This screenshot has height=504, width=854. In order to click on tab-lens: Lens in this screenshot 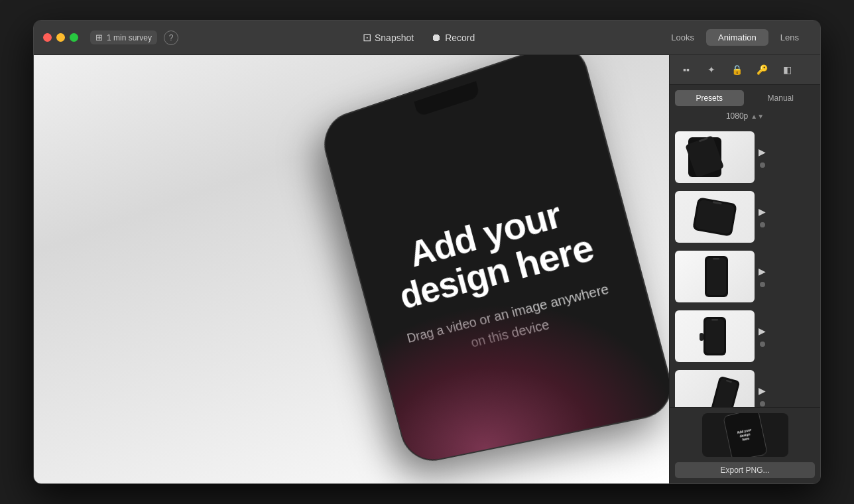, I will do `click(790, 37)`.